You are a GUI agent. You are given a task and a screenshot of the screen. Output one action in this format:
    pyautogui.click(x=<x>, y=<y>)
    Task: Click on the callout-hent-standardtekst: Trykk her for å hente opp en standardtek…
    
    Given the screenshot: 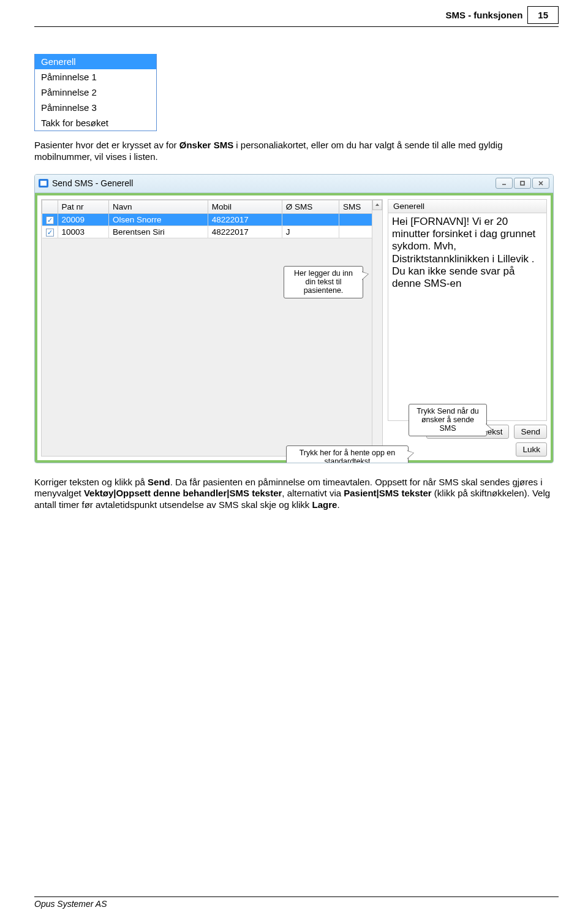 What is the action you would take?
    pyautogui.click(x=347, y=455)
    